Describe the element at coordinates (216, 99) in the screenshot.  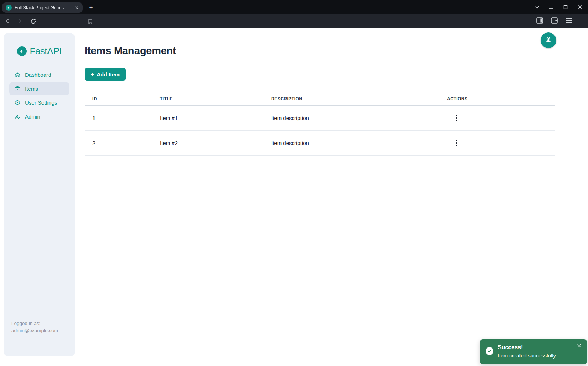
I see `column-header-title: TITLE` at that location.